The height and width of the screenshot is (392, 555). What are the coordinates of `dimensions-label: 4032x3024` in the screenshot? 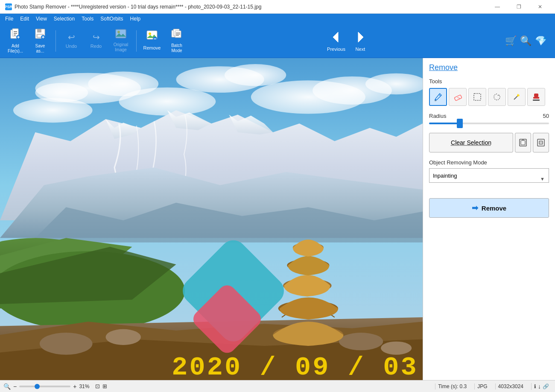 It's located at (511, 386).